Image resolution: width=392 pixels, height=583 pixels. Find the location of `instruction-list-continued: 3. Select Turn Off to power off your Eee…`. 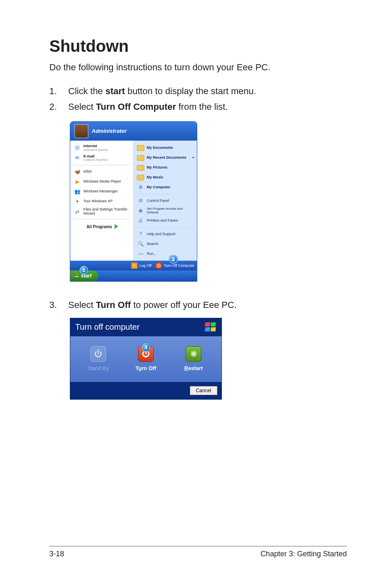

instruction-list-continued: 3. Select Turn Off to power off your Eee… is located at coordinates (198, 305).